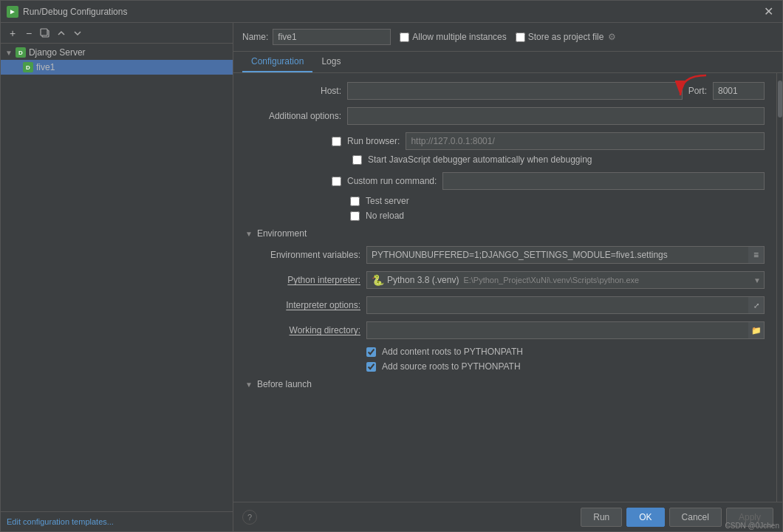 The height and width of the screenshot is (532, 783). I want to click on custom-run-command-row: Custom run command:, so click(505, 181).